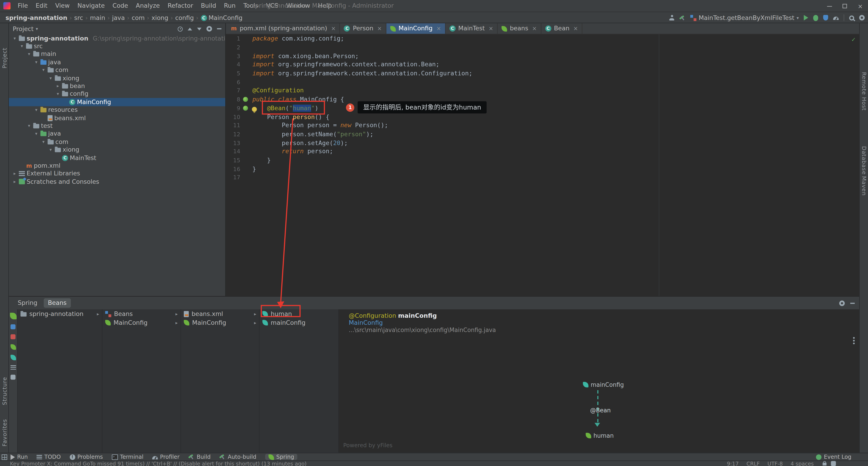 The width and height of the screenshot is (868, 466). I want to click on gear-icon, so click(842, 303).